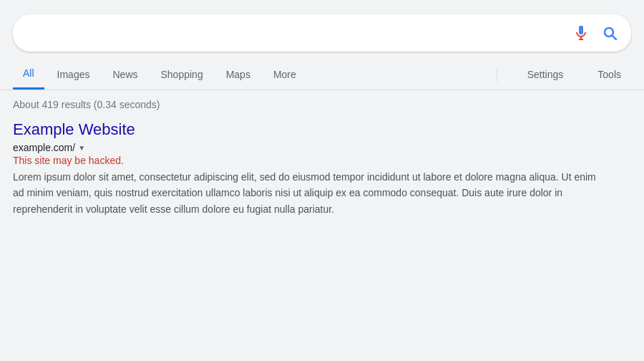 Image resolution: width=644 pixels, height=361 pixels. I want to click on search-icons, so click(595, 33).